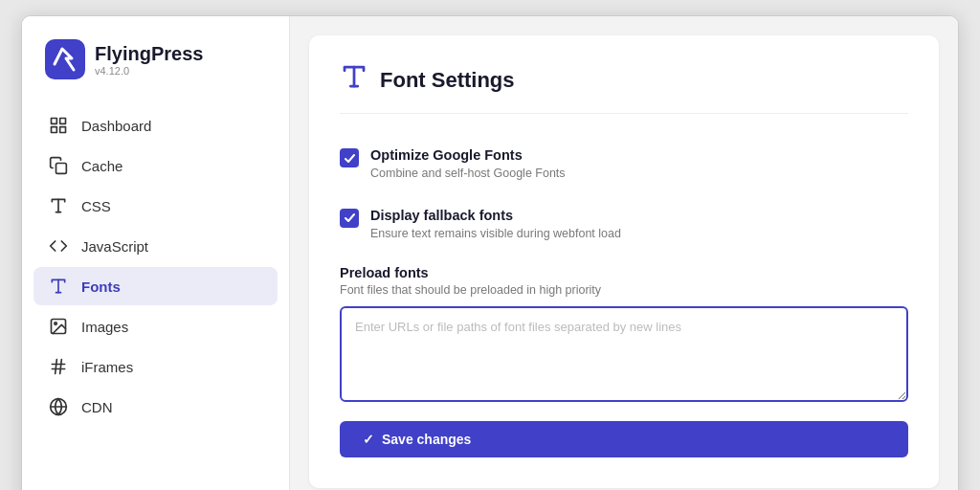  What do you see at coordinates (58, 367) in the screenshot?
I see `hash-icon` at bounding box center [58, 367].